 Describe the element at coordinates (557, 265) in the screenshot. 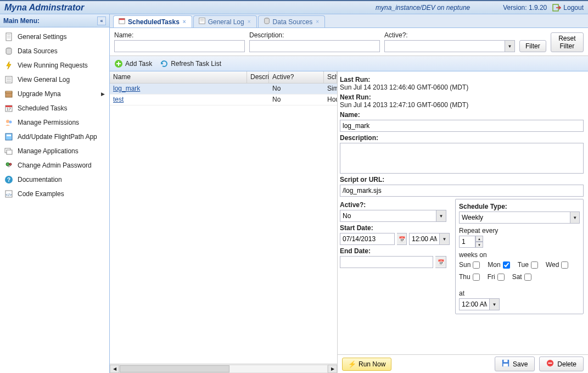

I see `day-wed: Wed` at that location.